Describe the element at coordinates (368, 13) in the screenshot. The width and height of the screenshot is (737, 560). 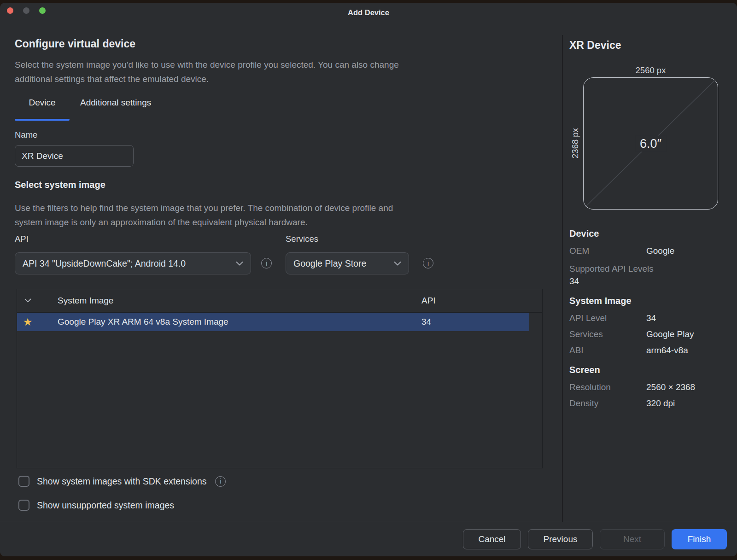
I see `title-bar: Add Device` at that location.